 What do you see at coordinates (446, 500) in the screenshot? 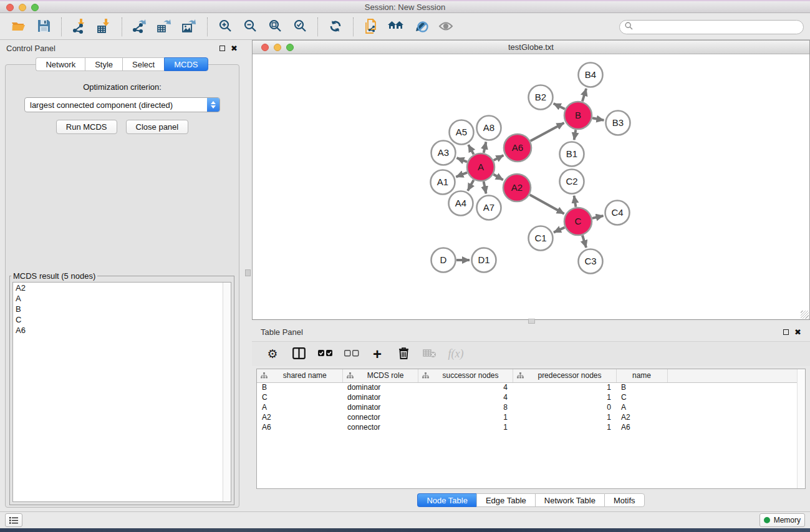
I see `tab-node-table: Node Table` at bounding box center [446, 500].